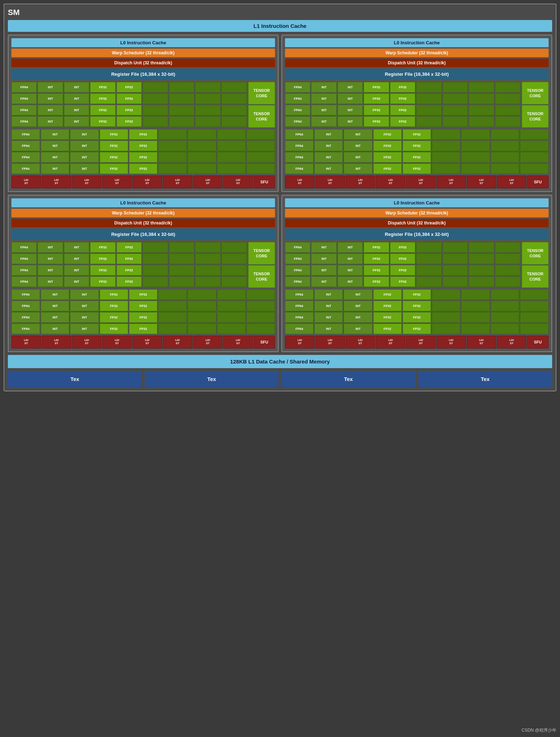  What do you see at coordinates (129, 87) in the screenshot?
I see `core-row-1: FP64 INT INT FP32 FP32` at bounding box center [129, 87].